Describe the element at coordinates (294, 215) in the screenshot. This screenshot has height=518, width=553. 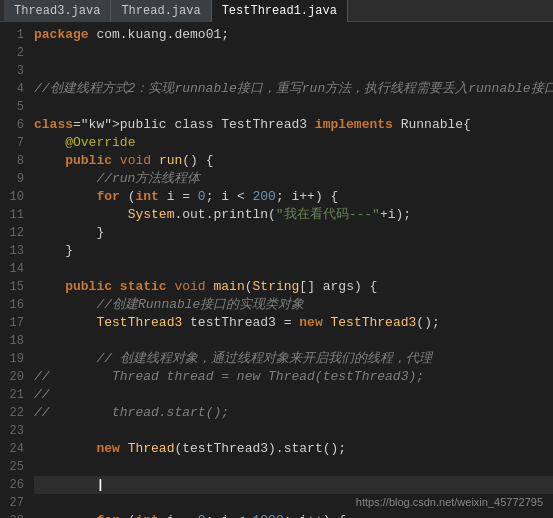
I see `code-line: System.out.println("我在看代码---"+i);` at that location.